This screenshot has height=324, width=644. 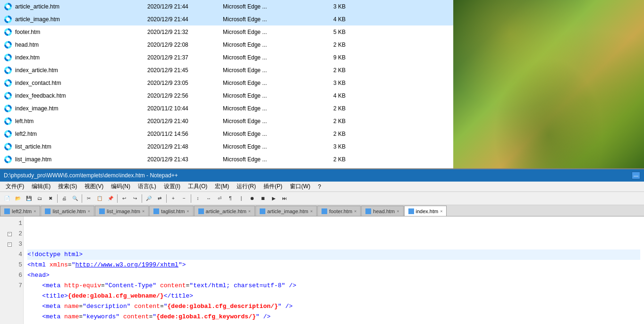 What do you see at coordinates (17, 234) in the screenshot?
I see `line-num: 2` at bounding box center [17, 234].